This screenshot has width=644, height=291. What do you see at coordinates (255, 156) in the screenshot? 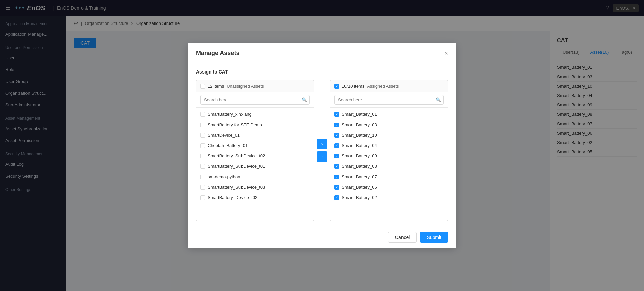
I see `unassigned-item: SmartBattery_SubDevice_t02` at bounding box center [255, 156].